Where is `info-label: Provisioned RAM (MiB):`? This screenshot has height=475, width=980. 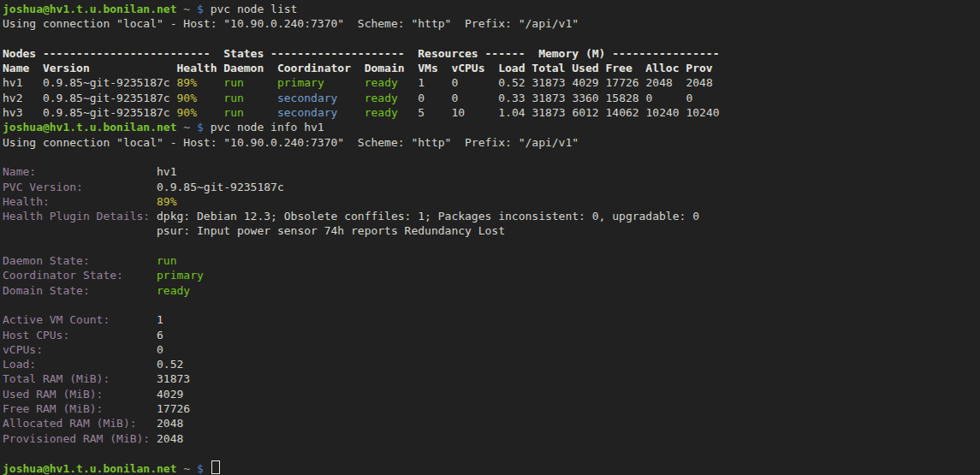 info-label: Provisioned RAM (MiB): is located at coordinates (76, 438).